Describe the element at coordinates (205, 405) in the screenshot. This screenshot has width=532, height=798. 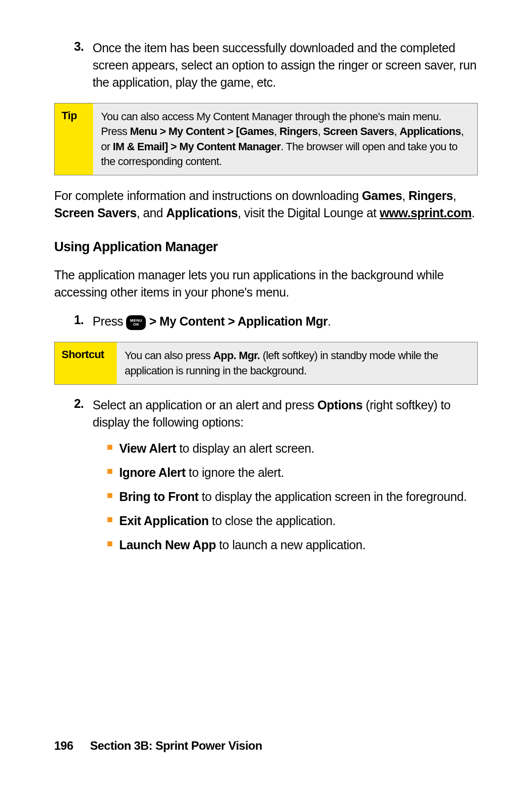
I see `s2b-t1: Select an application or an alert and pr…` at that location.